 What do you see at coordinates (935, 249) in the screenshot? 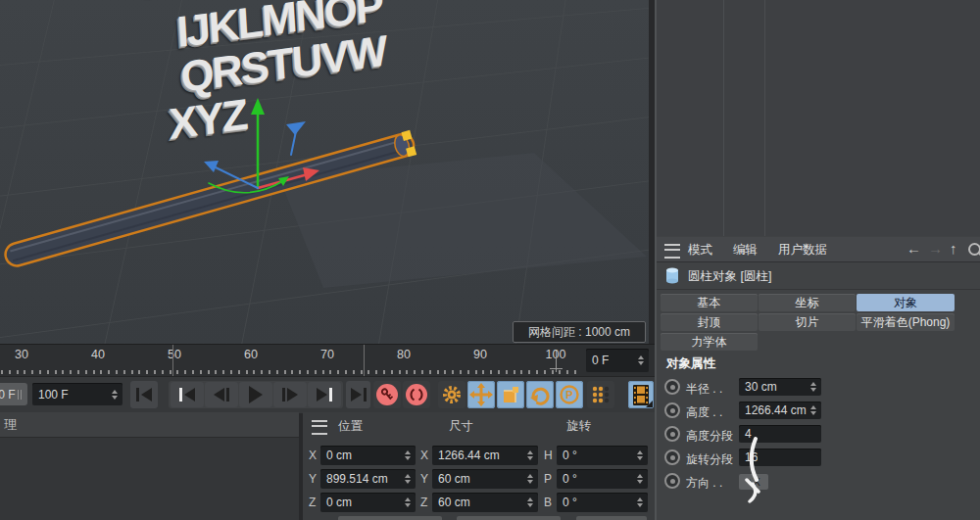
I see `forward-arrow-icon: →` at bounding box center [935, 249].